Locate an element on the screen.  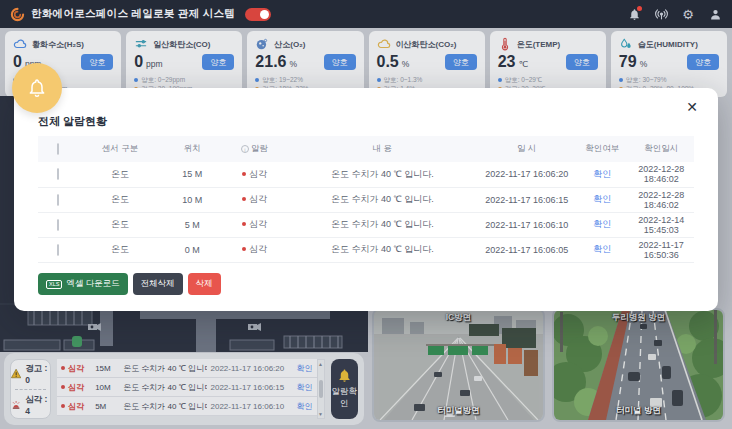
select-all-checkbox is located at coordinates (58, 149).